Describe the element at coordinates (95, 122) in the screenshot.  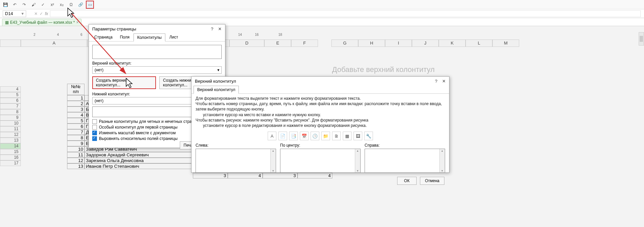
I see `checkbox-odd-even` at that location.